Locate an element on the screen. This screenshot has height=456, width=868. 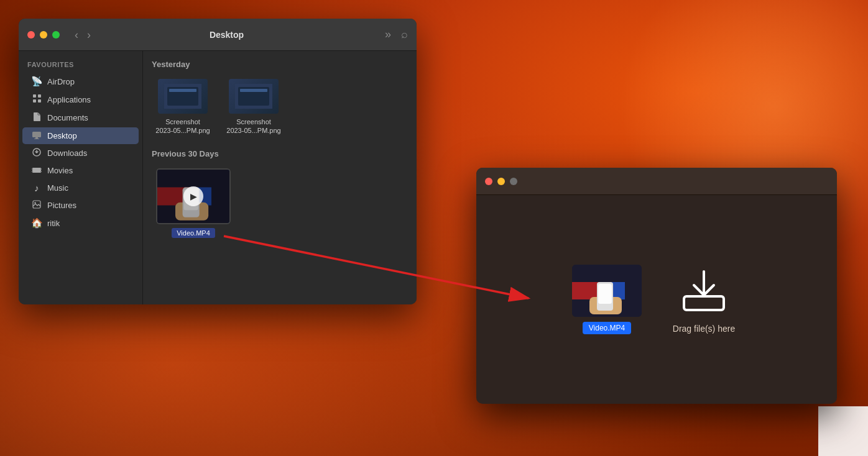
sidebar-item-music: ♪ Music is located at coordinates (81, 188).